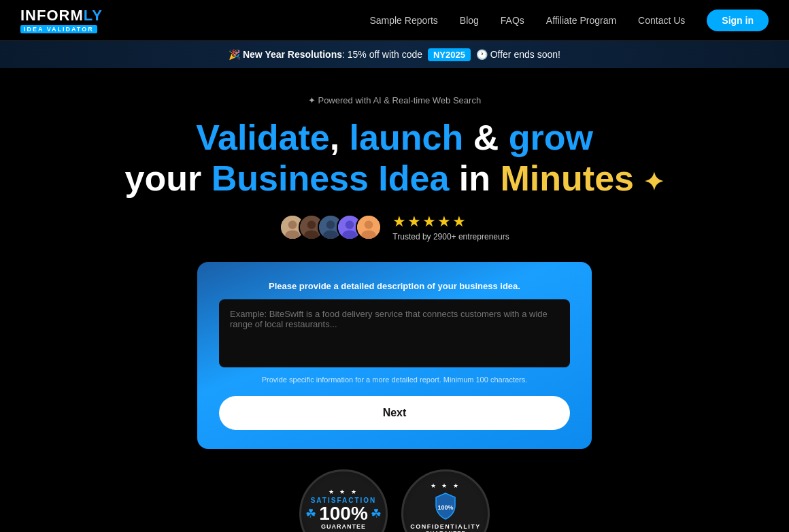 The width and height of the screenshot is (789, 532). Describe the element at coordinates (469, 20) in the screenshot. I see `blog-link: Blog` at that location.